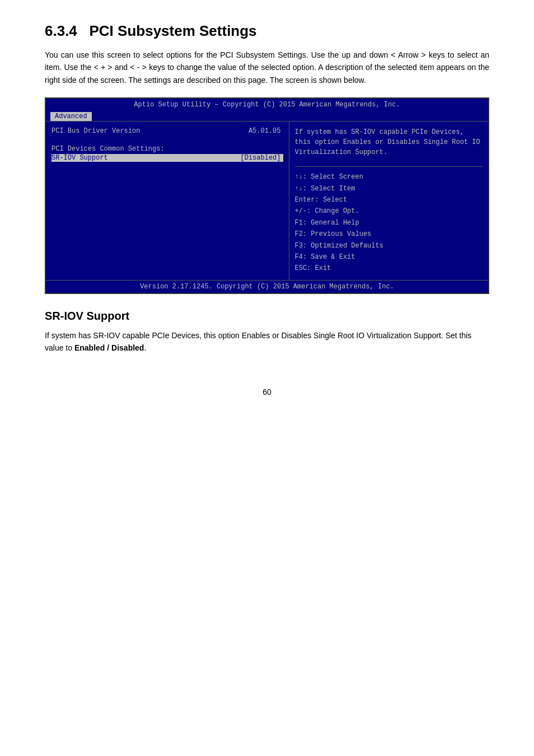 The height and width of the screenshot is (756, 534). What do you see at coordinates (389, 246) in the screenshot?
I see `key-f3: F3: Optimized Defaults` at bounding box center [389, 246].